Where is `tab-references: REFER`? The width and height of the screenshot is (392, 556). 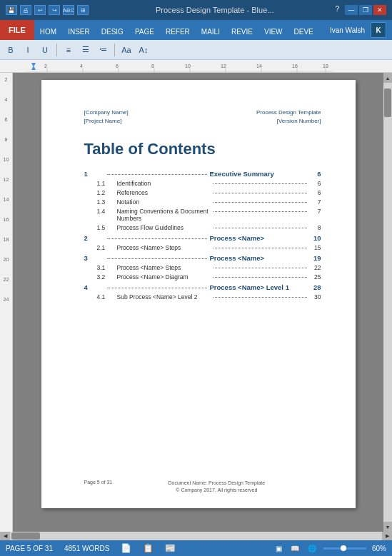
tab-references: REFER is located at coordinates (178, 31).